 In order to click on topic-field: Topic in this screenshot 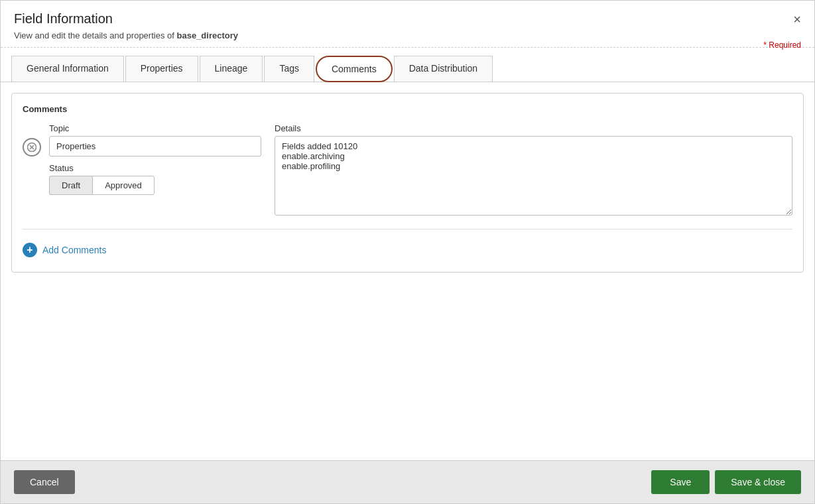, I will do `click(155, 140)`.